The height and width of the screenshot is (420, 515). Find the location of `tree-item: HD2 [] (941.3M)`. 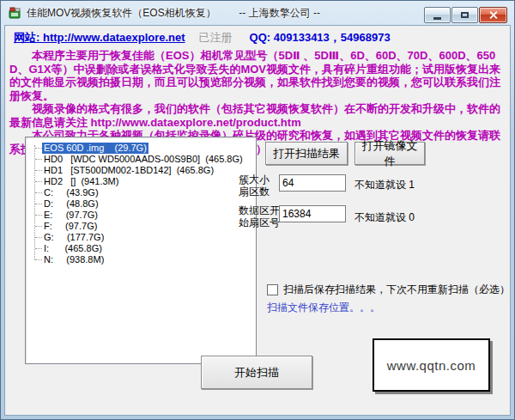

tree-item: HD2 [] (941.3M) is located at coordinates (141, 182).